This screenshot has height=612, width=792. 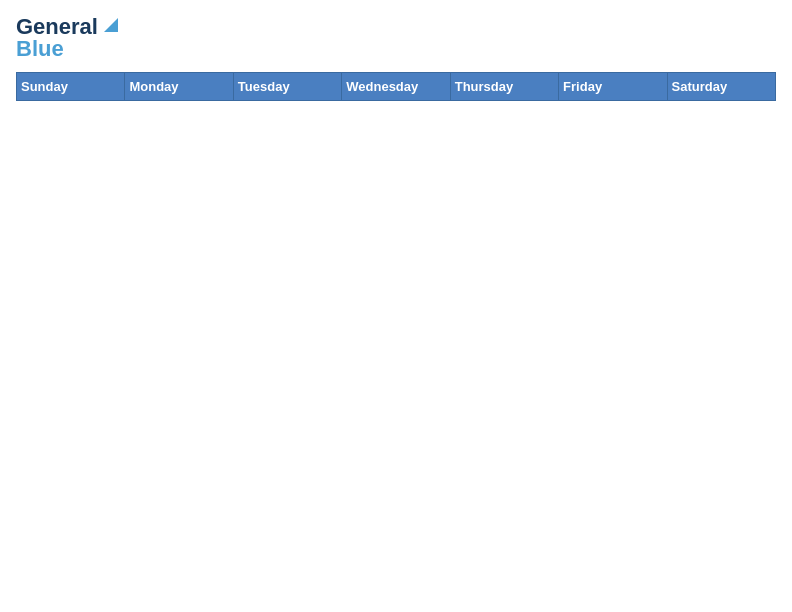 I want to click on weekday-header-monday: Monday, so click(x=179, y=87).